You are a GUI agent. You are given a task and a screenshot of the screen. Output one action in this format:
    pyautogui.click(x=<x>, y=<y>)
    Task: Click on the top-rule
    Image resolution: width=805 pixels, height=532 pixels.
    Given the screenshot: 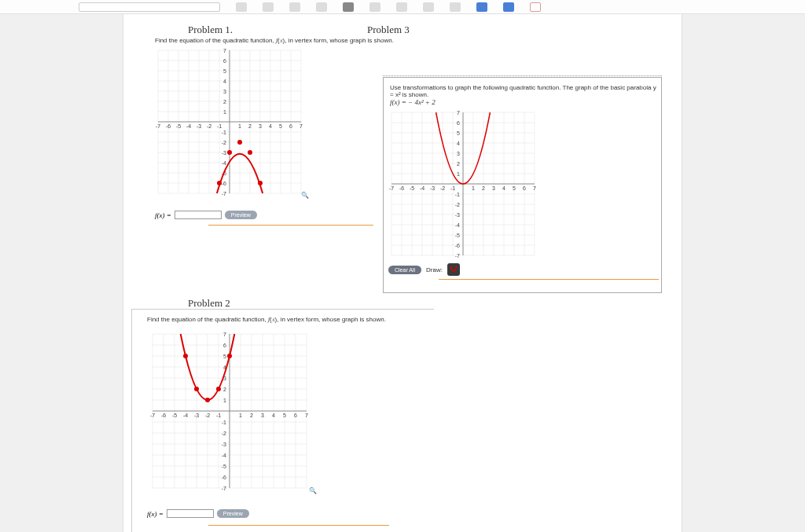 What is the action you would take?
    pyautogui.click(x=283, y=310)
    